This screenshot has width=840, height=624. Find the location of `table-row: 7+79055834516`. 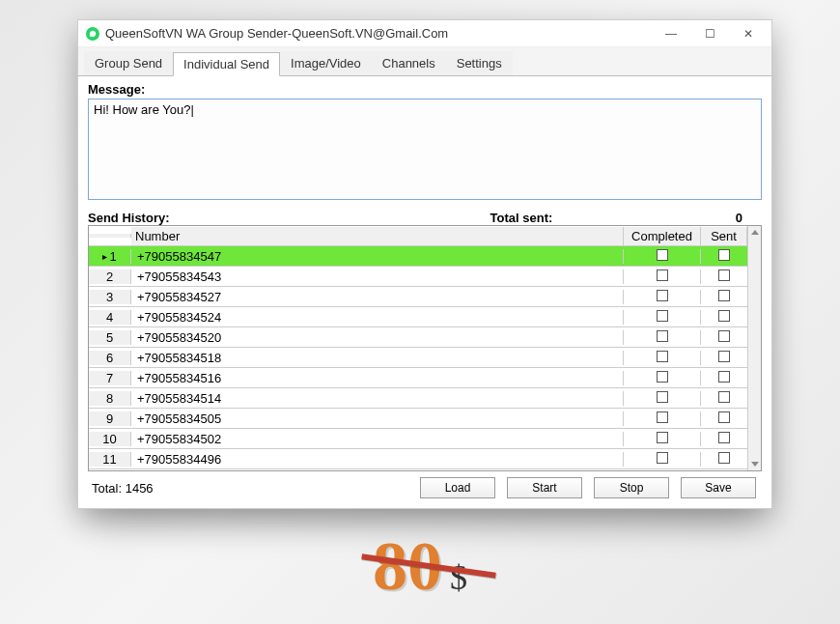

table-row: 7+79055834516 is located at coordinates (418, 379).